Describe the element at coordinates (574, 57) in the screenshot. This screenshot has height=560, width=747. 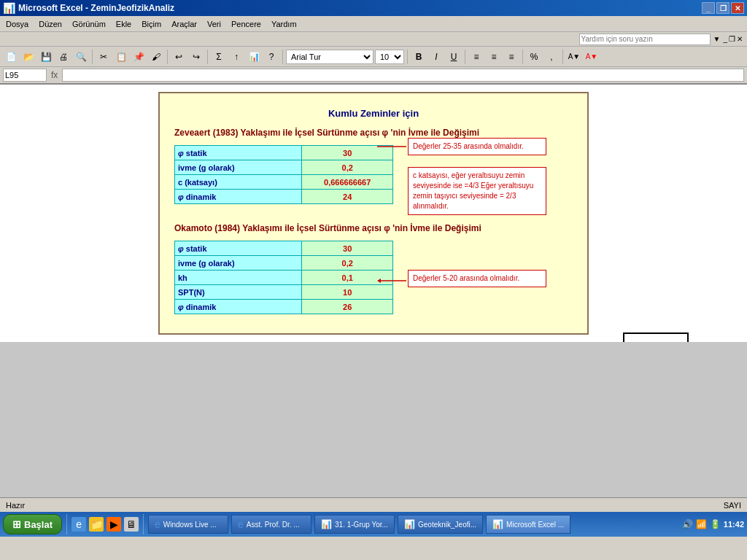
I see `fill-color-button: A▼` at that location.